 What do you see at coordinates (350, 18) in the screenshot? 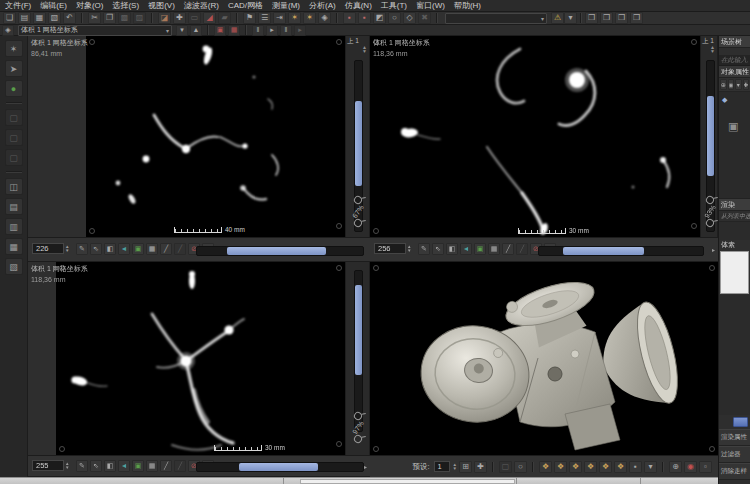
I see `toolbar-icon: ▪` at bounding box center [350, 18].